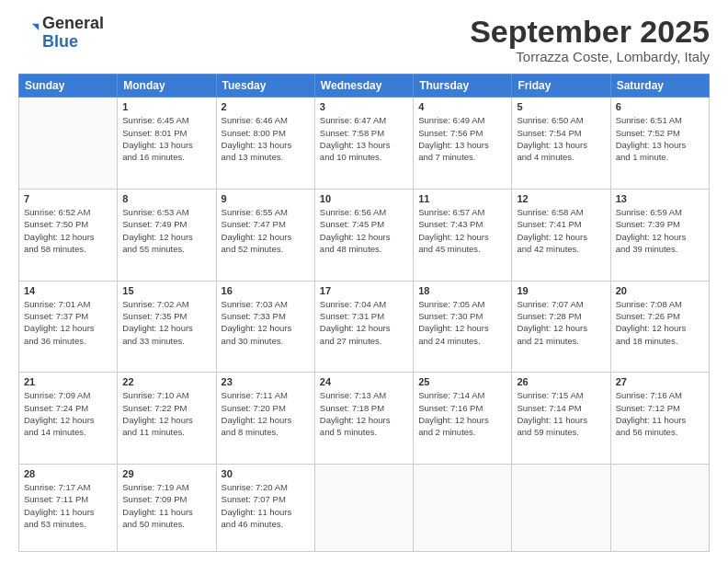  What do you see at coordinates (462, 138) in the screenshot?
I see `day-info: Sunrise: 6:49 AM Sunset: 7:56 PM Dayligh…` at bounding box center [462, 138].